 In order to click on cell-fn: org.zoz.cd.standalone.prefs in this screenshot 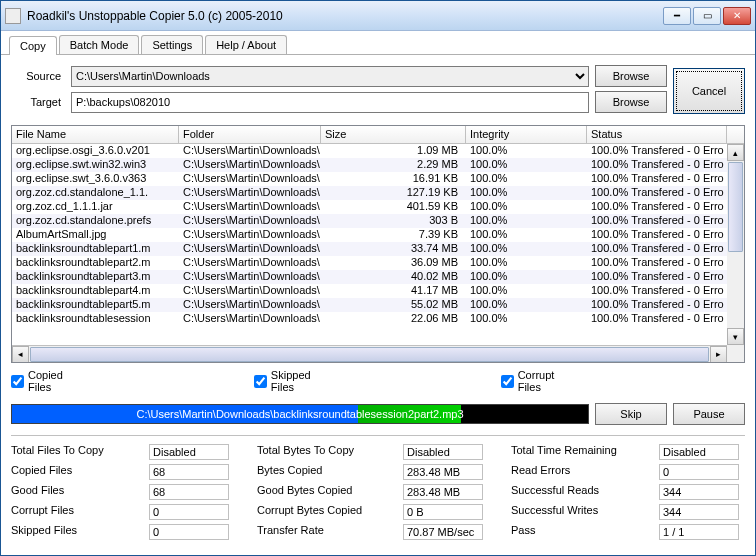, I will do `click(96, 221)`.